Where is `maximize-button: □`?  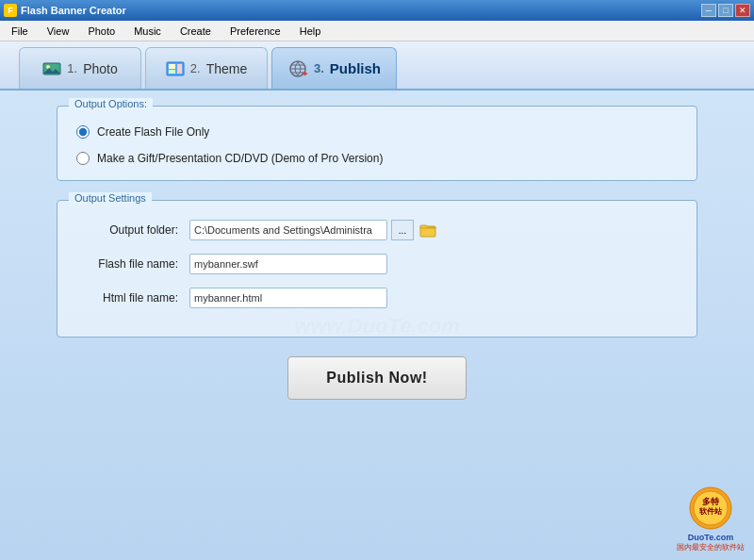 maximize-button: □ is located at coordinates (726, 10).